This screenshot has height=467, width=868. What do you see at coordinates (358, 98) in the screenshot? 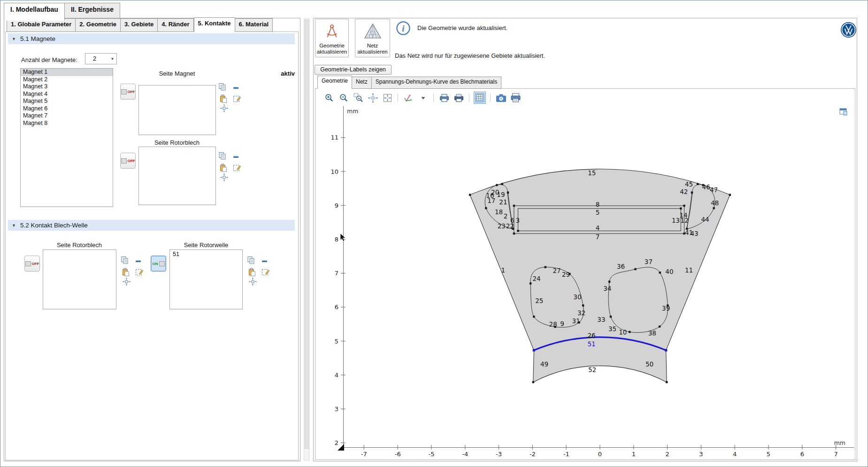
I see `zoom-box-icon` at bounding box center [358, 98].